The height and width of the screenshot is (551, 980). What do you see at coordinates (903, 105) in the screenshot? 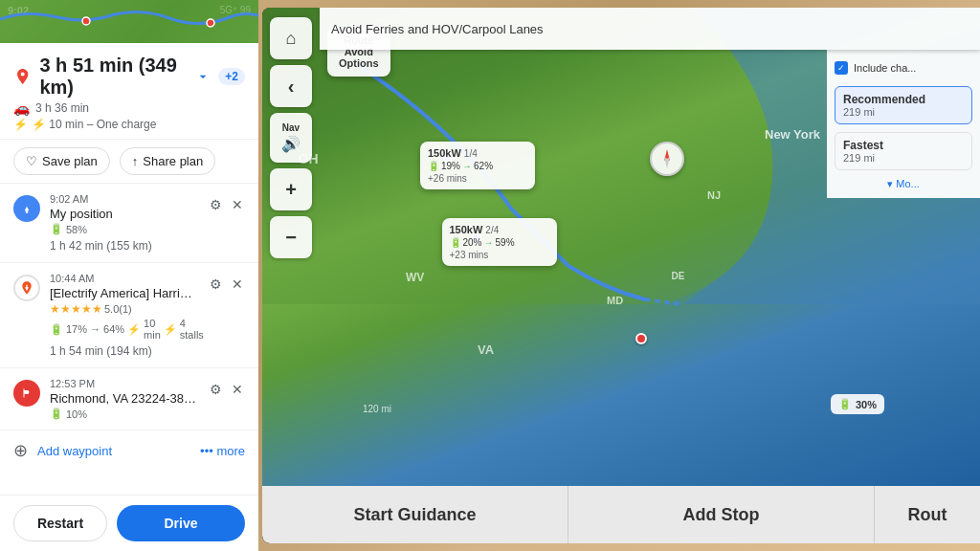
I see `route-option-recommended: Recommended 219 mi` at bounding box center [903, 105].